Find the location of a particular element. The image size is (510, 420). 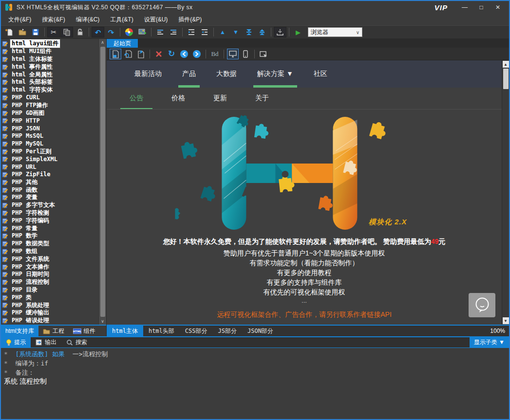

move-up-icon: ▲ is located at coordinates (223, 32).